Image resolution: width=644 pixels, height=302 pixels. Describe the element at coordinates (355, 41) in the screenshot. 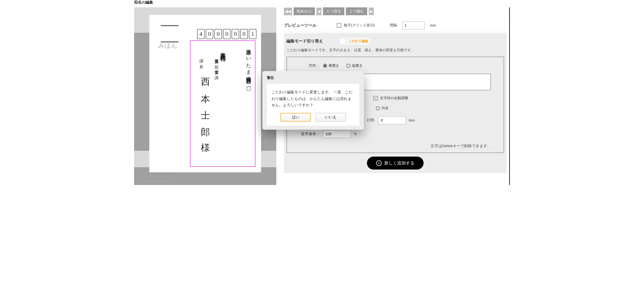

I see `edit-mode-toggle: こだわり編集` at that location.